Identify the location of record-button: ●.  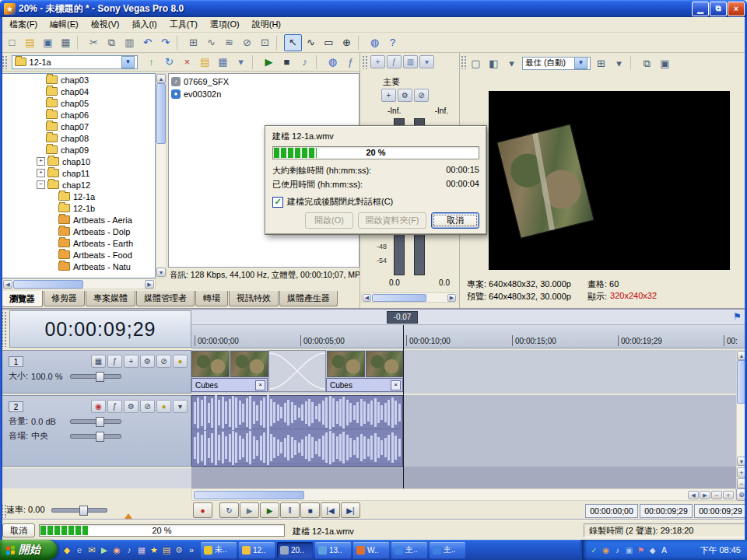
(202, 510).